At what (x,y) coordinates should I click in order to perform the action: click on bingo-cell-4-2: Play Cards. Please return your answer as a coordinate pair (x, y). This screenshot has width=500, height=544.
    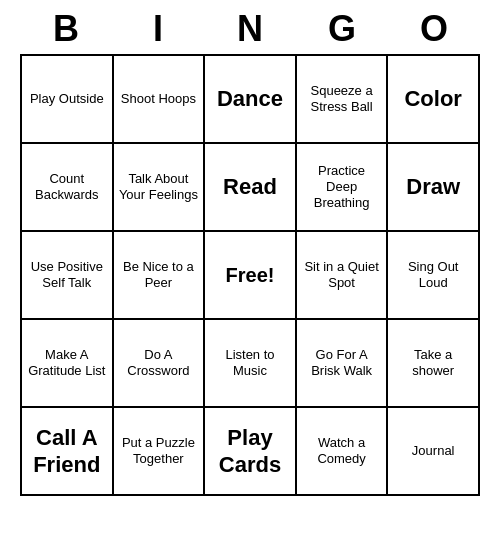
    Looking at the image, I should click on (251, 452).